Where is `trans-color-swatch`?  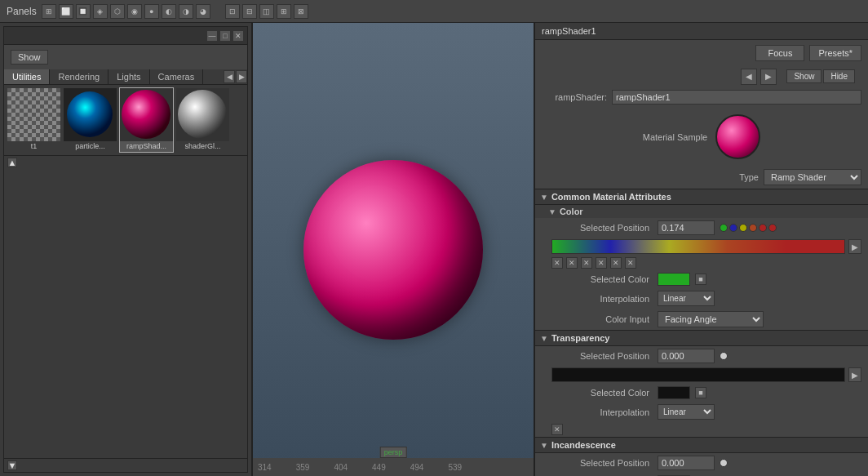 trans-color-swatch is located at coordinates (674, 393).